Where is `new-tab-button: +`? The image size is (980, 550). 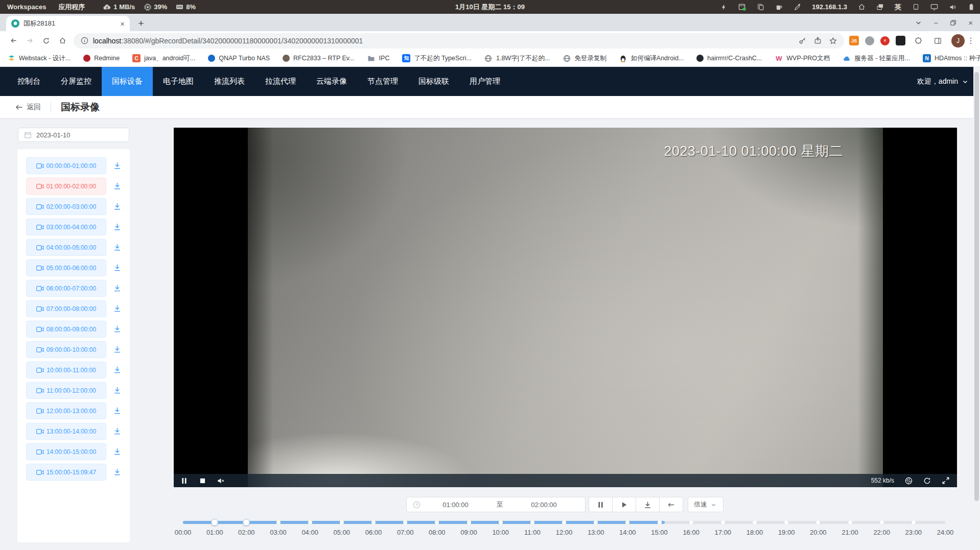
new-tab-button: + is located at coordinates (141, 23).